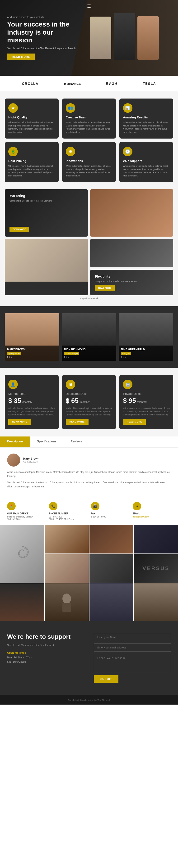  What do you see at coordinates (14, 519) in the screenshot?
I see `contact-value-office-2: York, NY 1001` at bounding box center [14, 519].